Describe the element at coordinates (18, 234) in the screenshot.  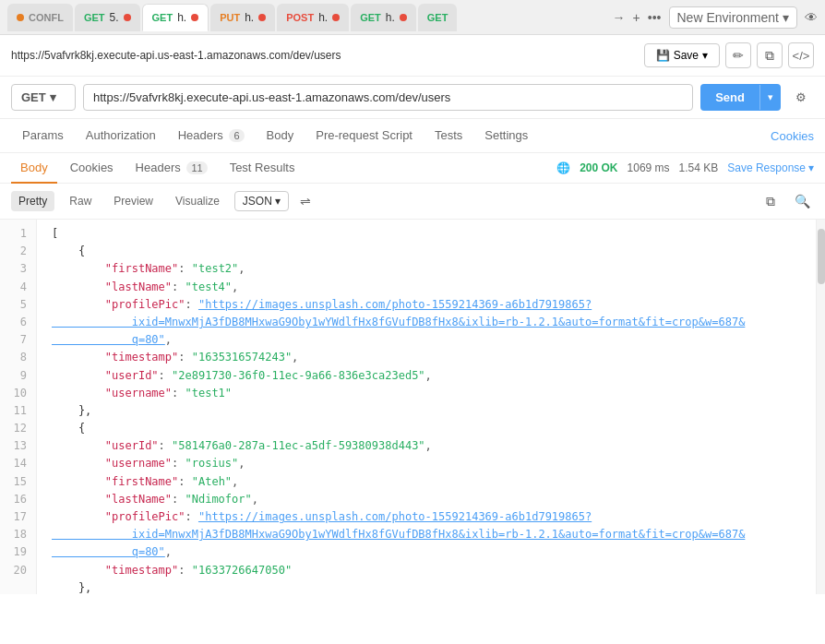
I see `line-num: 1` at that location.